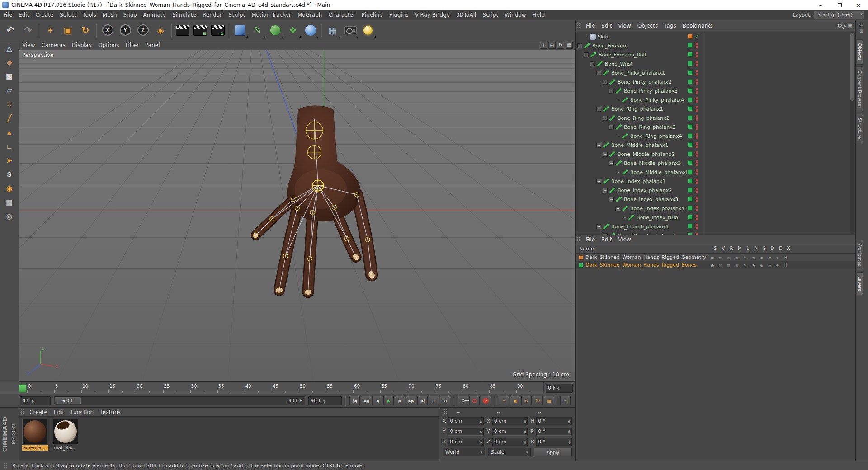 The height and width of the screenshot is (470, 868). Describe the element at coordinates (432, 15) in the screenshot. I see `menu-v-ray-bridge: V-Ray Bridge` at that location.